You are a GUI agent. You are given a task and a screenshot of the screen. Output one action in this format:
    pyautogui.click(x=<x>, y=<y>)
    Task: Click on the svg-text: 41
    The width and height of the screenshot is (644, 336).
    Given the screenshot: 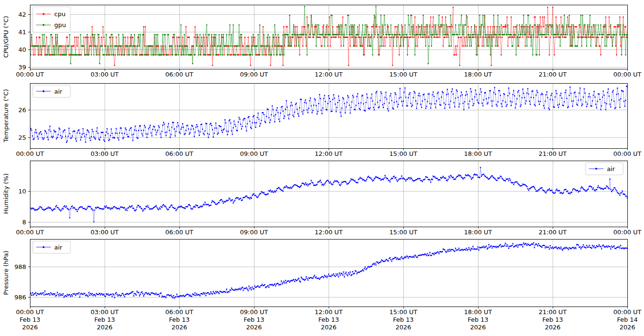 What is the action you would take?
    pyautogui.click(x=22, y=32)
    